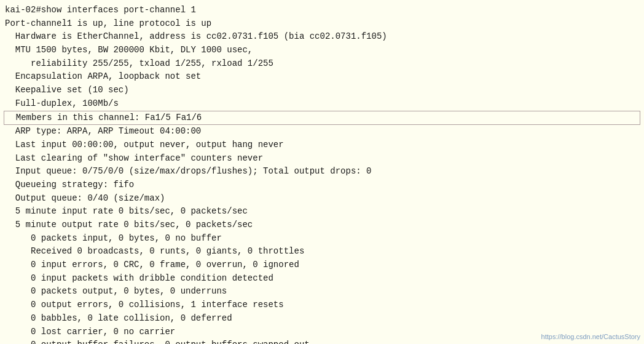 The image size is (644, 344). What do you see at coordinates (322, 104) in the screenshot?
I see `terminal-line: Full-duplex, 100Mb/s` at bounding box center [322, 104].